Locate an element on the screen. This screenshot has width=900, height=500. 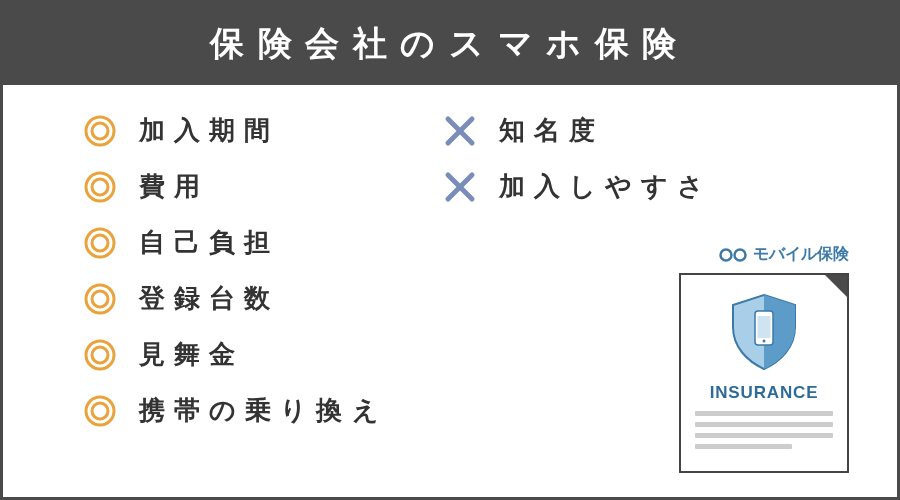
infinity-icon is located at coordinates (733, 255).